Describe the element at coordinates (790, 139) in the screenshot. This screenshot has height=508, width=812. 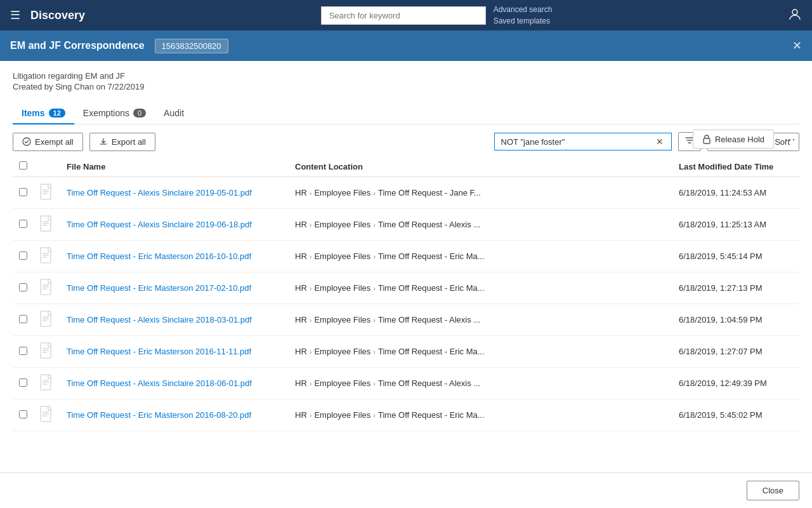
I see `more-options-button: ⋯` at that location.